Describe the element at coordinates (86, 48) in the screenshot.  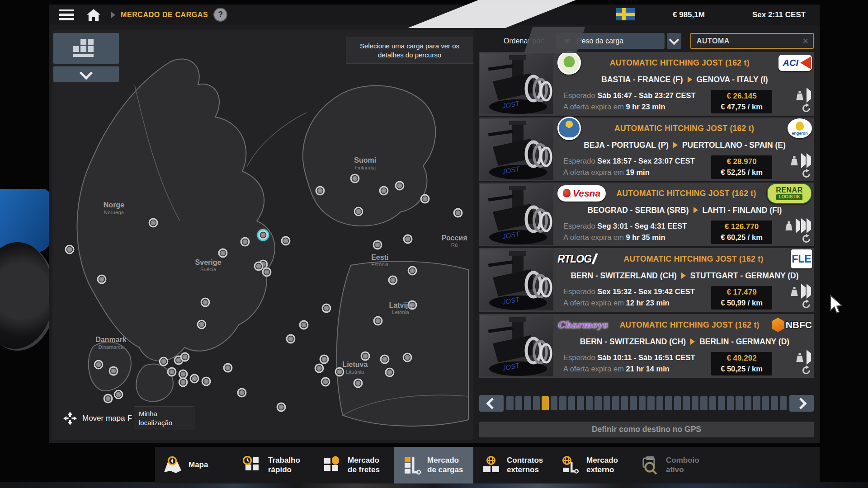
I see `trailer-view-button` at that location.